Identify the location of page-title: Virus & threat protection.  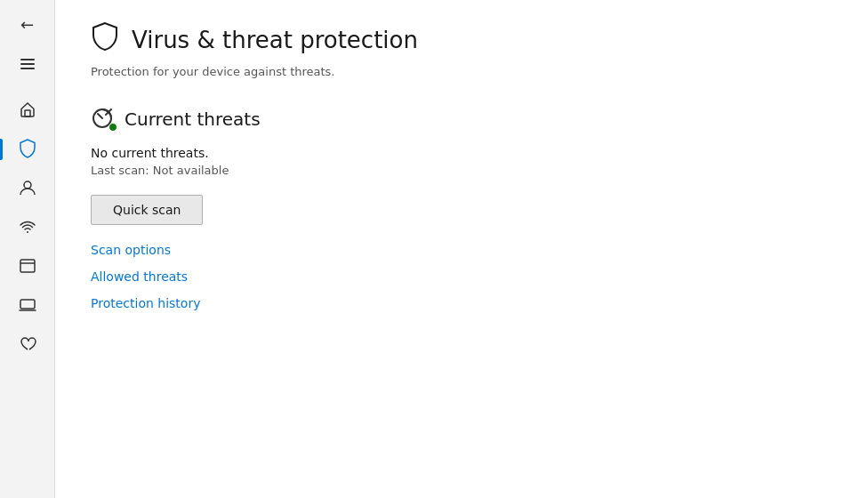
(275, 40).